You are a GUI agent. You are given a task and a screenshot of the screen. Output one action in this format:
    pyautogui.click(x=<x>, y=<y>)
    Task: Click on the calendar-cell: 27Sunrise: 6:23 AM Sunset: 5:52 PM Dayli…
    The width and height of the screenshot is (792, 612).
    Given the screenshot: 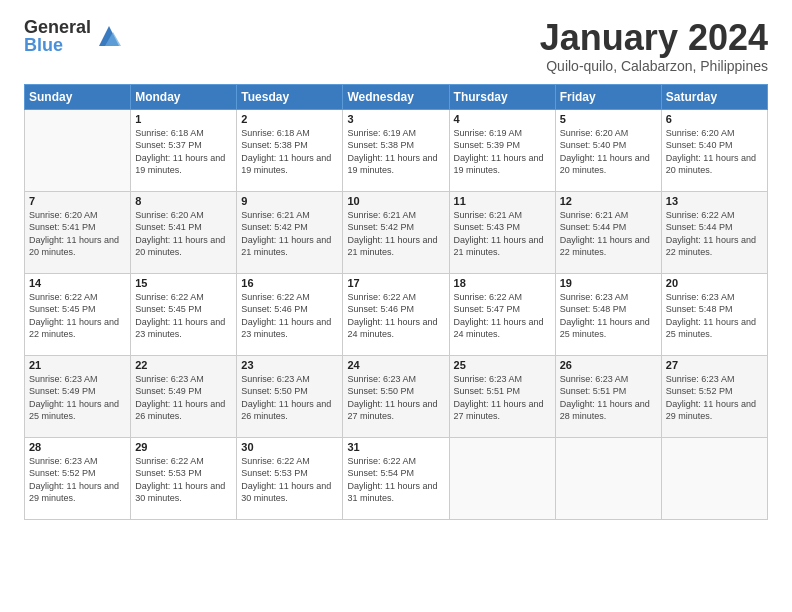 What is the action you would take?
    pyautogui.click(x=714, y=396)
    